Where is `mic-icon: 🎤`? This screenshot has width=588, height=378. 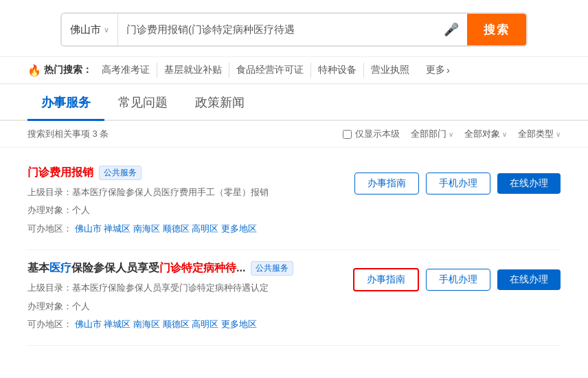
mic-icon: 🎤 is located at coordinates (451, 30).